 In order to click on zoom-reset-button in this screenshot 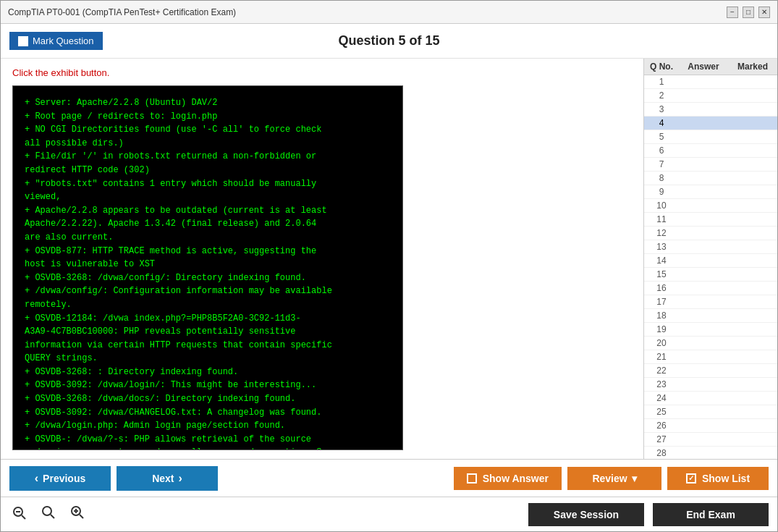, I will do `click(48, 514)`.